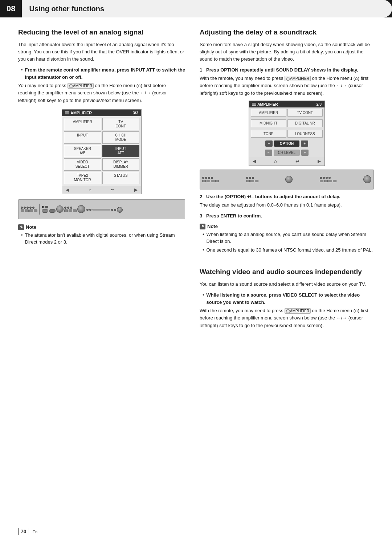  What do you see at coordinates (287, 86) in the screenshot?
I see `step-1-detail: With the remote, you may need to press ◯…` at bounding box center [287, 86].